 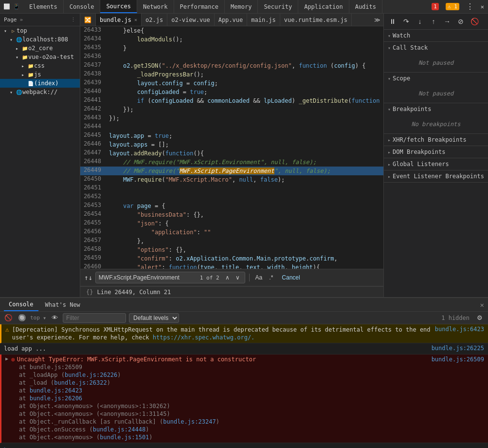 What do you see at coordinates (447, 21) in the screenshot?
I see `step-button: →` at bounding box center [447, 21].